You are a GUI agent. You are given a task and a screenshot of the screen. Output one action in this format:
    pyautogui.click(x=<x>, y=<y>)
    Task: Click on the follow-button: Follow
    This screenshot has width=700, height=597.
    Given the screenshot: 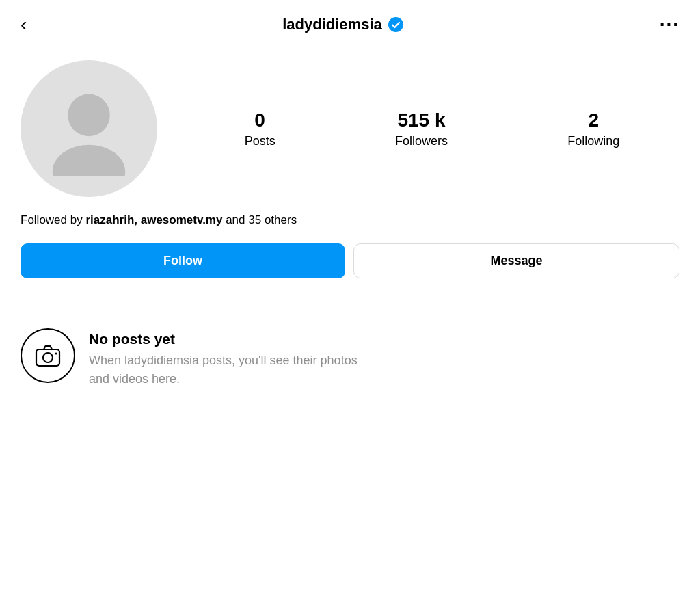 What is the action you would take?
    pyautogui.click(x=183, y=261)
    